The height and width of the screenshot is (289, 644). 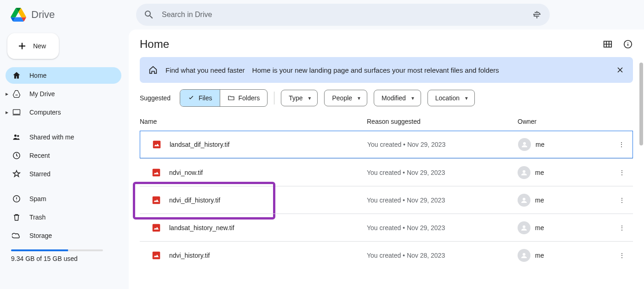 I want to click on new-button-label: New, so click(x=40, y=46).